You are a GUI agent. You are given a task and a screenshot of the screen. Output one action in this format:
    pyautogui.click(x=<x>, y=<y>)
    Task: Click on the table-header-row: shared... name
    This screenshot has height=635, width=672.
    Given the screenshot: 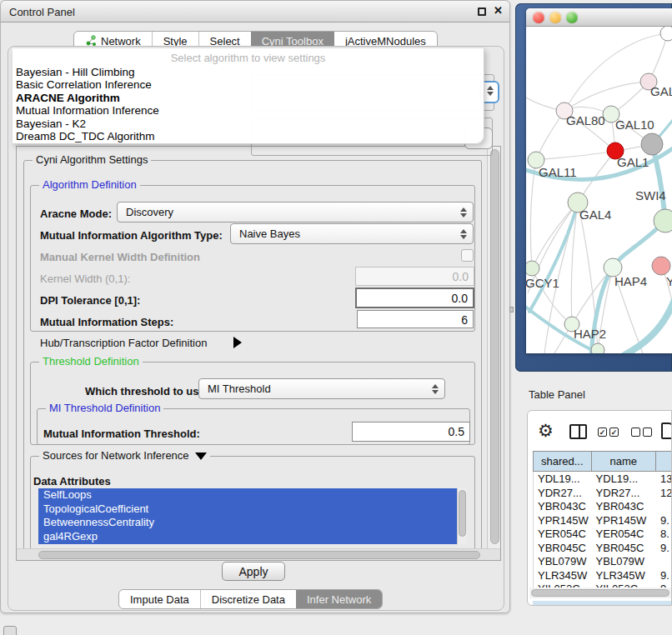 What is the action you would take?
    pyautogui.click(x=602, y=462)
    